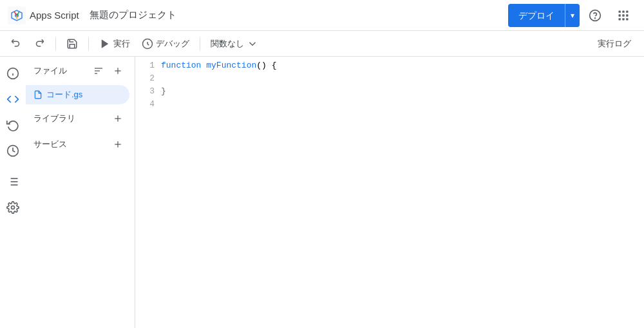 This screenshot has width=644, height=328. I want to click on info-icon, so click(13, 73).